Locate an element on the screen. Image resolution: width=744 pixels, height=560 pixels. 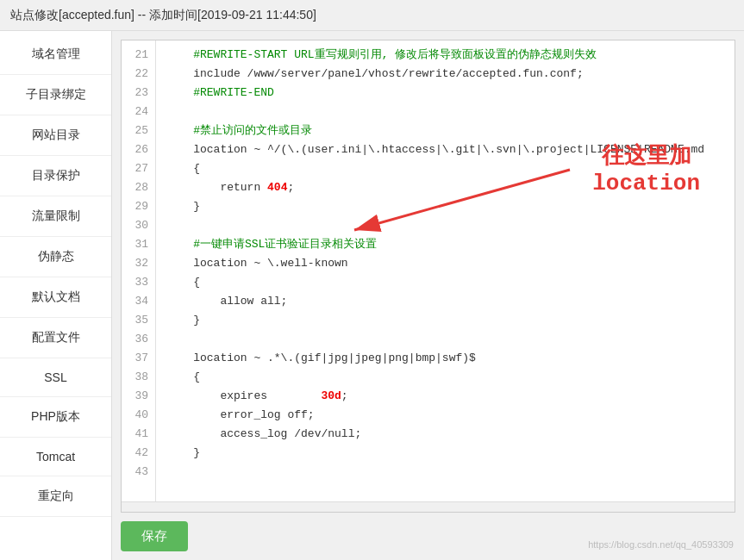
code-line-29: } is located at coordinates (450, 207).